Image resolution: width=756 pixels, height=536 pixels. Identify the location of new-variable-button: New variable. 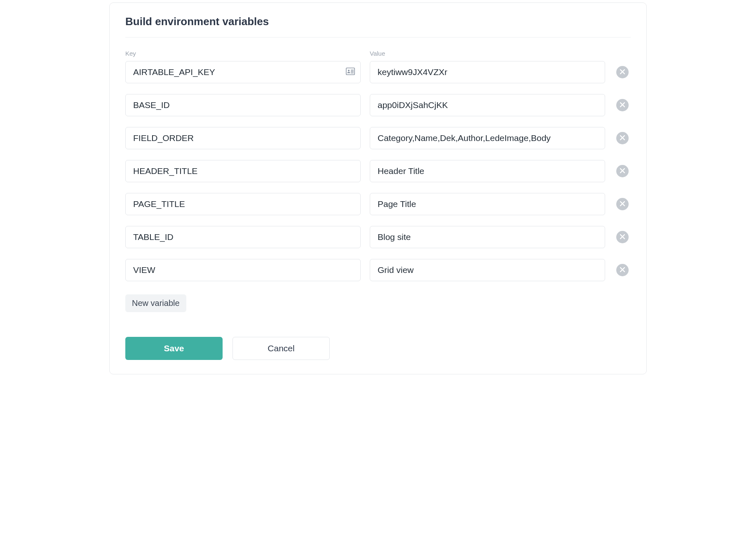
(156, 303).